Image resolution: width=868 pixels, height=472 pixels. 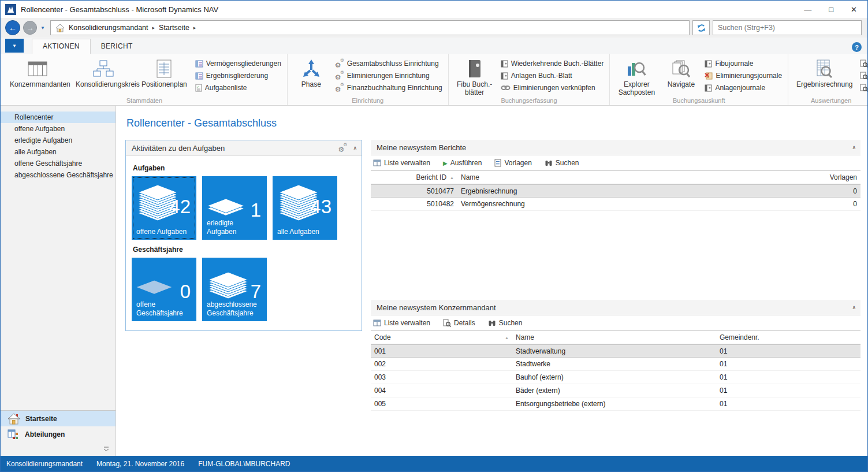 I want to click on journal-book-icon, so click(x=475, y=69).